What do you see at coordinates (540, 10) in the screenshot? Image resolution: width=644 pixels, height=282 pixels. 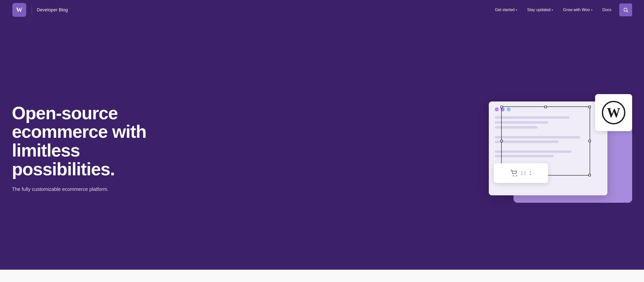 I see `nav-item-stay-updated: Stay updated ▾` at bounding box center [540, 10].